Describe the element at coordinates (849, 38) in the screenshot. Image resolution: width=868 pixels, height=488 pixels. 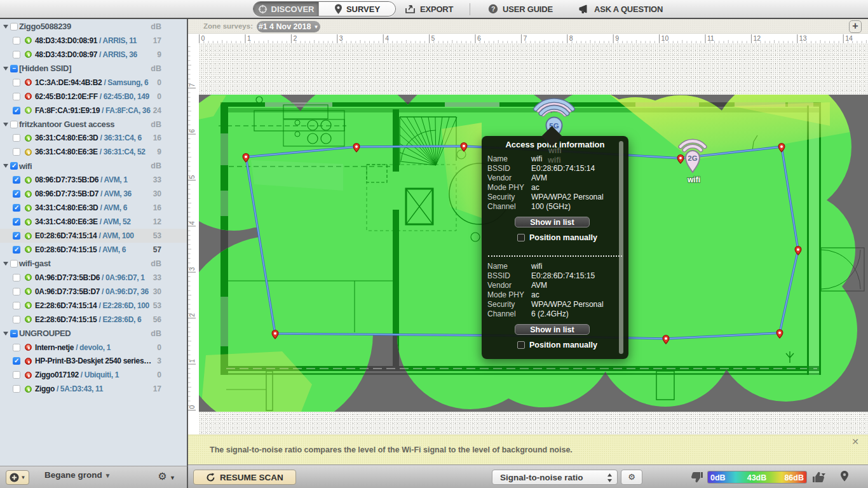
I see `svg-text: 14` at that location.